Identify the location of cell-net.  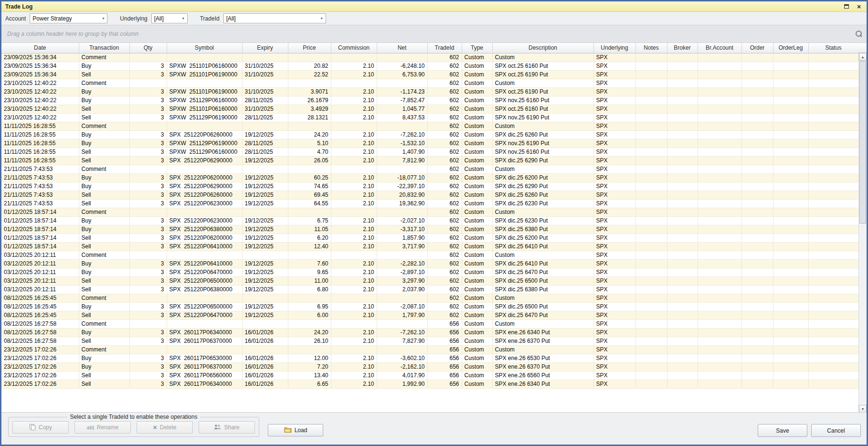
(402, 83).